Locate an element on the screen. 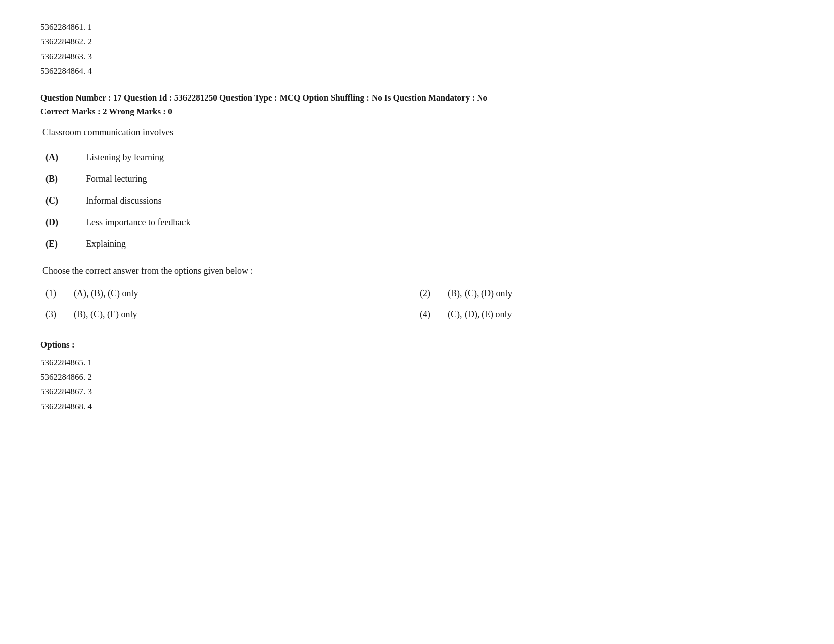 This screenshot has height=644, width=834. option-a-text: Listening by learning is located at coordinates (125, 158).